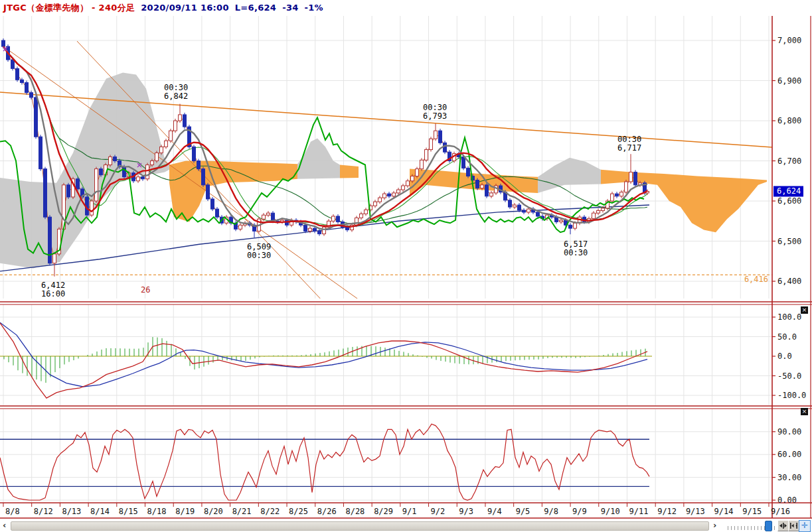  I want to click on oscillator-axis: 100.050.00.0-50.0-100.0, so click(789, 356).